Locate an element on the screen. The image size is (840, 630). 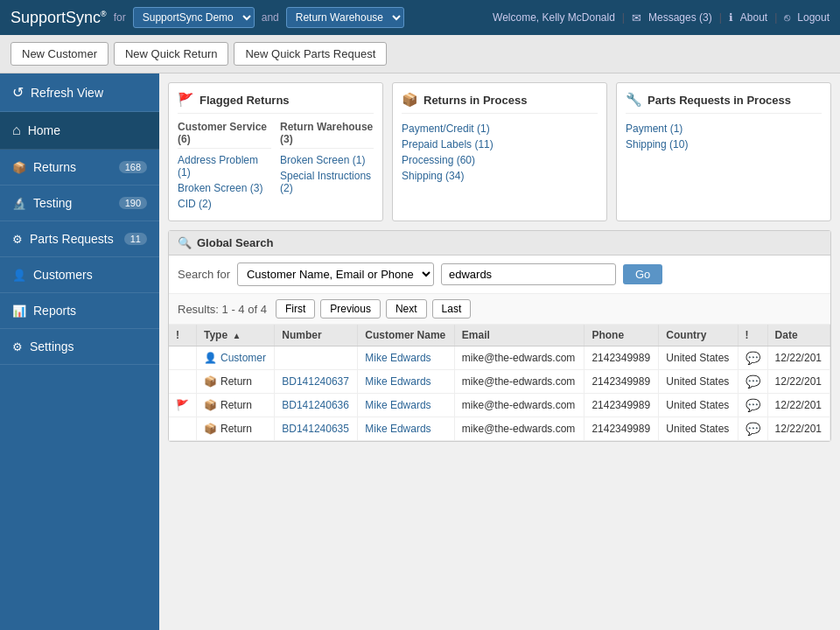
next-button: Next is located at coordinates (406, 309).